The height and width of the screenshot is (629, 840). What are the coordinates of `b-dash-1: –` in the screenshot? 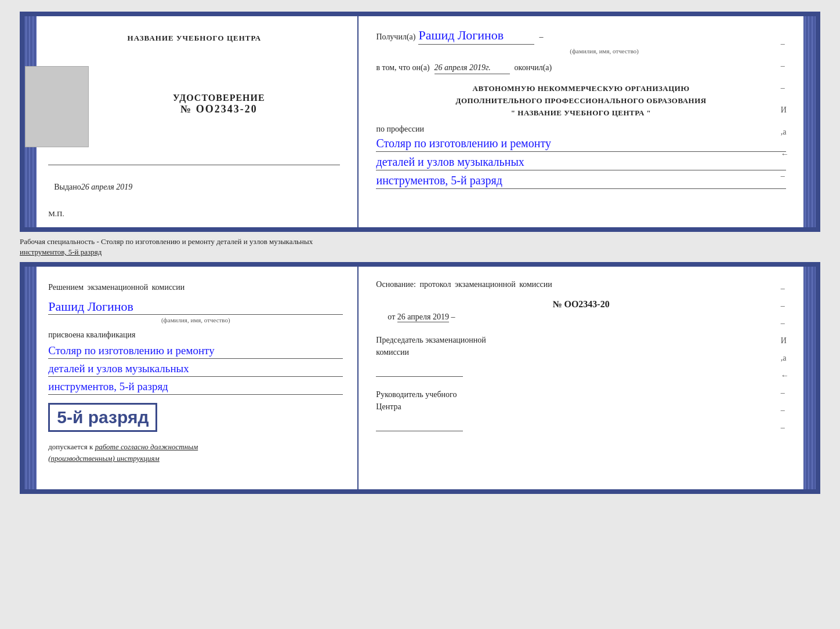 It's located at (785, 289).